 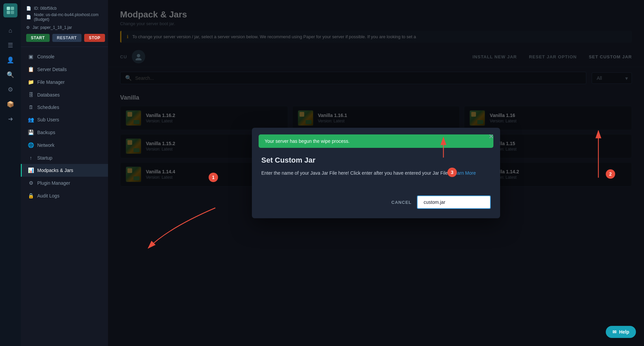 What do you see at coordinates (28, 27) in the screenshot?
I see `server-jar-icon: ⚙` at bounding box center [28, 27].